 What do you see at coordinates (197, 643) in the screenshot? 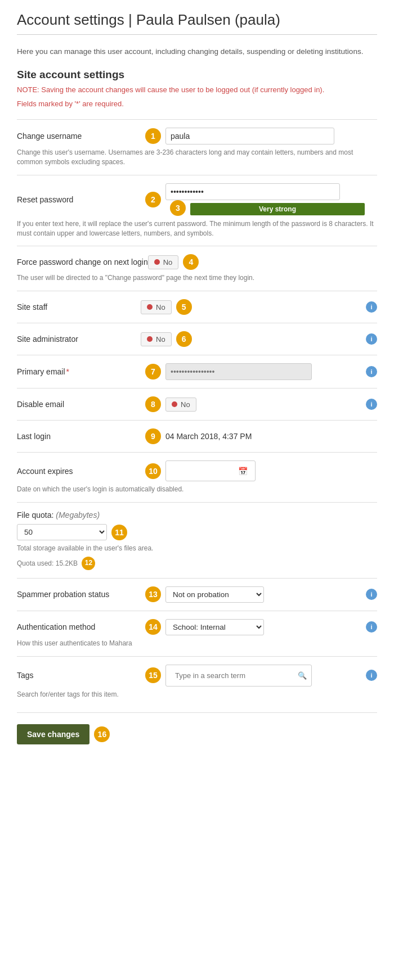
I see `auth-method-hint: How this user authenticates to Mahara` at bounding box center [197, 643].